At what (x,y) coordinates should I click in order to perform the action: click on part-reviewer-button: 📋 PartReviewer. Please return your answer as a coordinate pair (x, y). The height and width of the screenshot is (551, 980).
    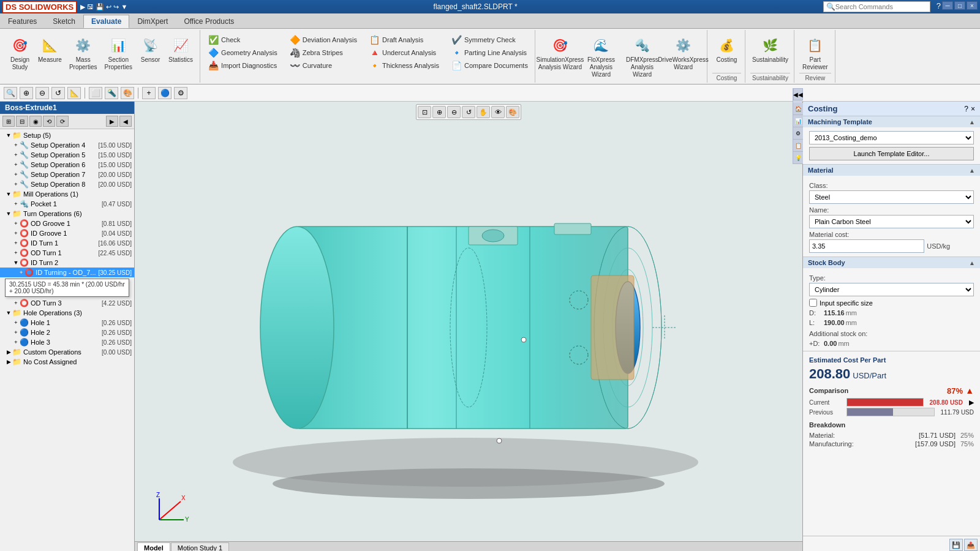
    Looking at the image, I should click on (815, 53).